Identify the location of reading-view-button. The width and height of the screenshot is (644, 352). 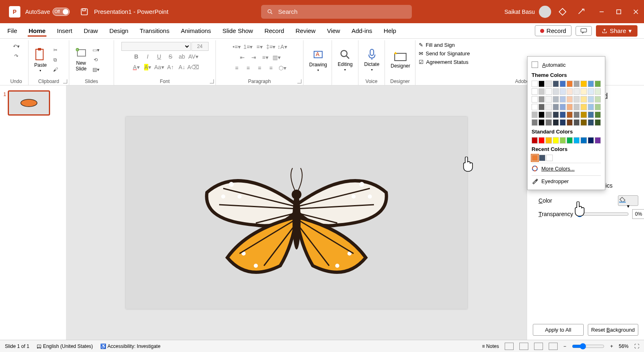
(538, 346).